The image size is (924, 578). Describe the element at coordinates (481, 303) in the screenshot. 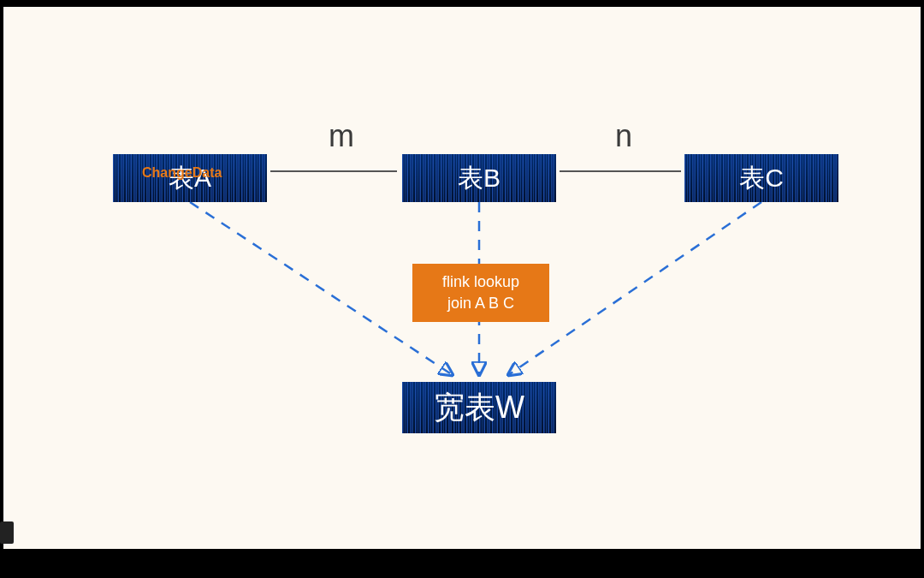

I see `process-line2: join A B C` at that location.